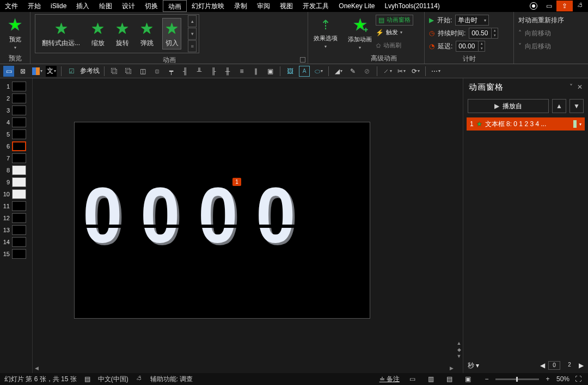  What do you see at coordinates (192, 46) in the screenshot?
I see `gallery-expand: ≡` at bounding box center [192, 46].